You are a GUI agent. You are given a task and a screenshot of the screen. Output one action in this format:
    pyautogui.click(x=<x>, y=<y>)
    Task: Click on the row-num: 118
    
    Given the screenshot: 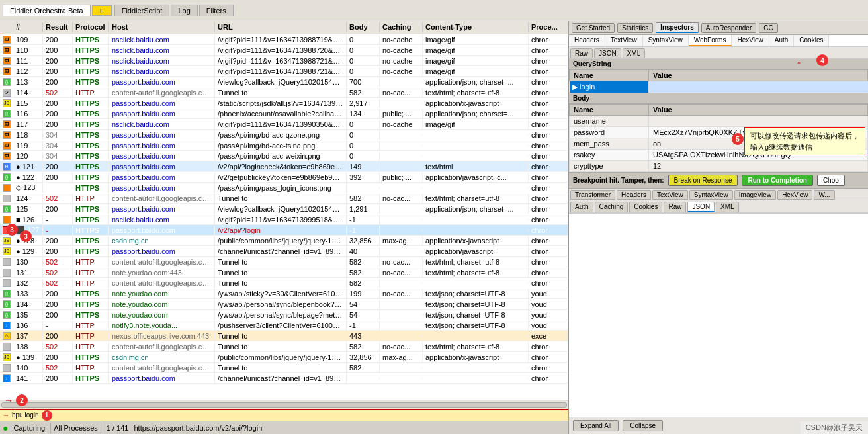 What is the action you would take?
    pyautogui.click(x=28, y=135)
    